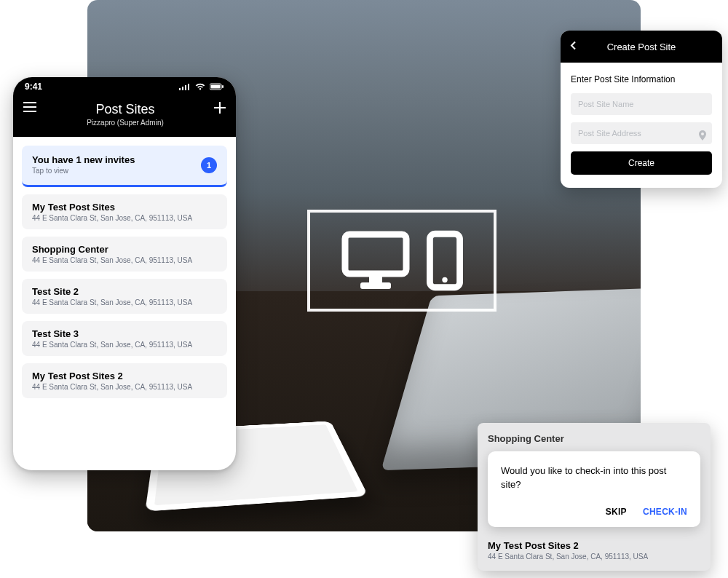 The width and height of the screenshot is (728, 578). What do you see at coordinates (124, 116) in the screenshot?
I see `phone-header: Post Sites Pizzapro (Super Admin)` at bounding box center [124, 116].